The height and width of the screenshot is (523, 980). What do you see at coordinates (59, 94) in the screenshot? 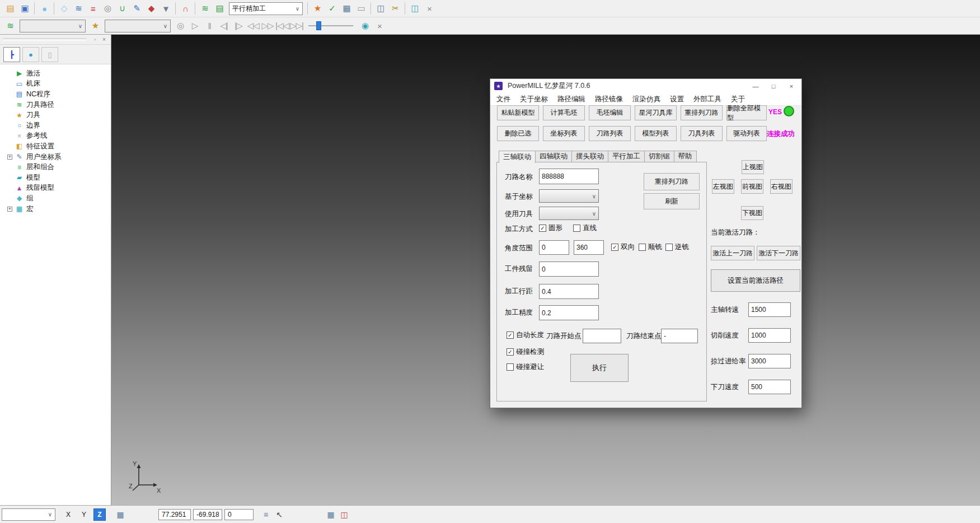
I see `tree-item-nc-program: ▤NC程序` at bounding box center [59, 94].